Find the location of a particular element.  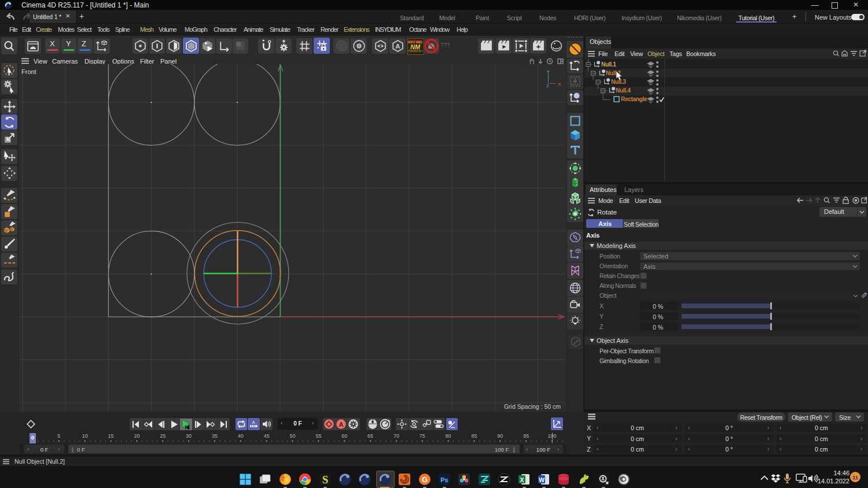

svg-text: S is located at coordinates (325, 480).